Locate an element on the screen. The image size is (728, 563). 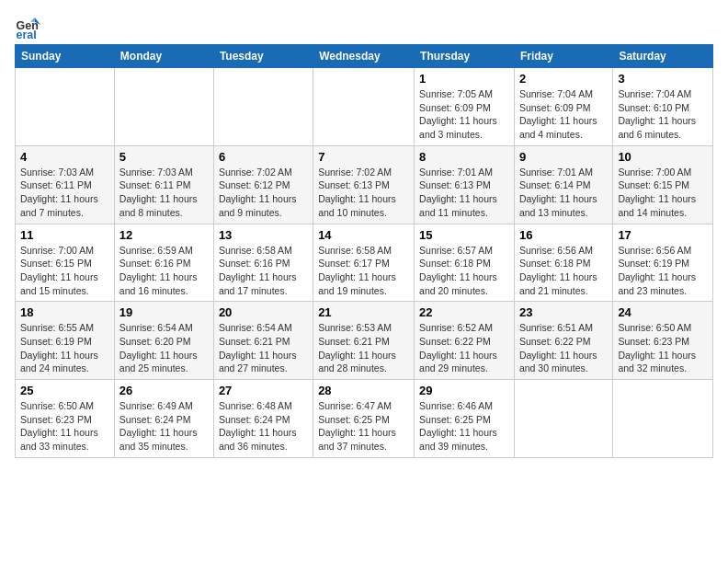
day-number: 7 is located at coordinates (364, 156).